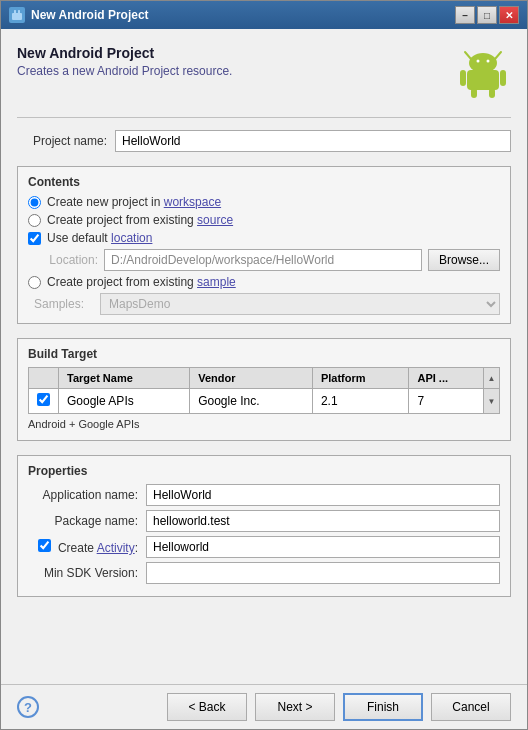  I want to click on dialog-title: New Android Project, so click(124, 53).